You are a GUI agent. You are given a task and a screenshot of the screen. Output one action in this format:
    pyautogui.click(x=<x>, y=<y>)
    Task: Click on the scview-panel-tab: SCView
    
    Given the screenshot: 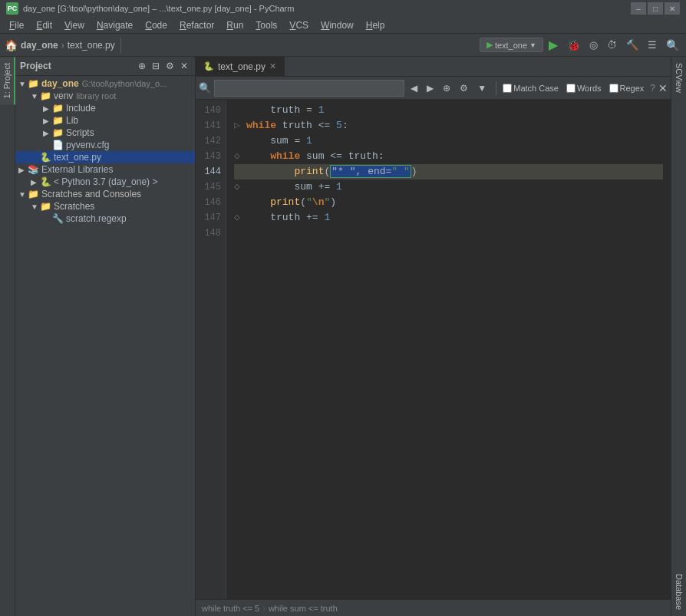 What is the action you would take?
    pyautogui.click(x=678, y=78)
    